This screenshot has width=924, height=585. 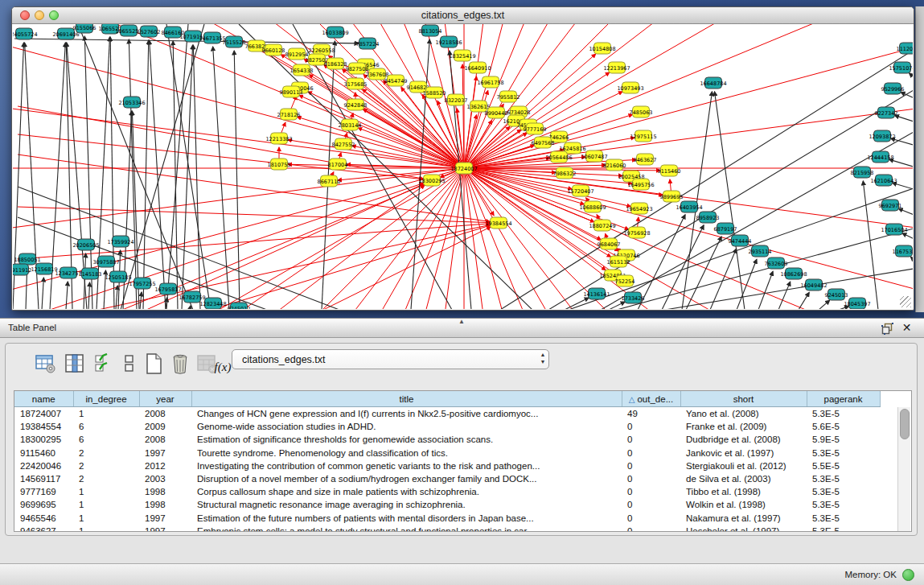 I want to click on table-row: 946362711997Embryonic stem cells: a mode…, so click(x=447, y=528).